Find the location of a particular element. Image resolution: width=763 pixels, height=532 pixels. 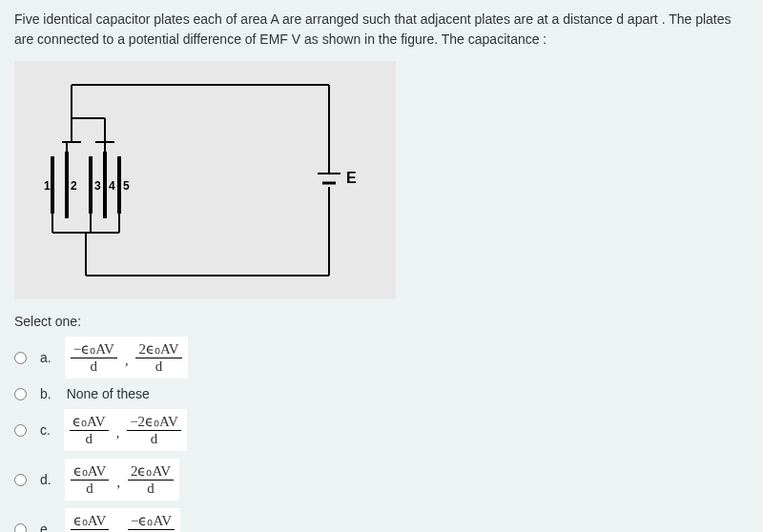

option-b-letter: b. is located at coordinates (46, 394).